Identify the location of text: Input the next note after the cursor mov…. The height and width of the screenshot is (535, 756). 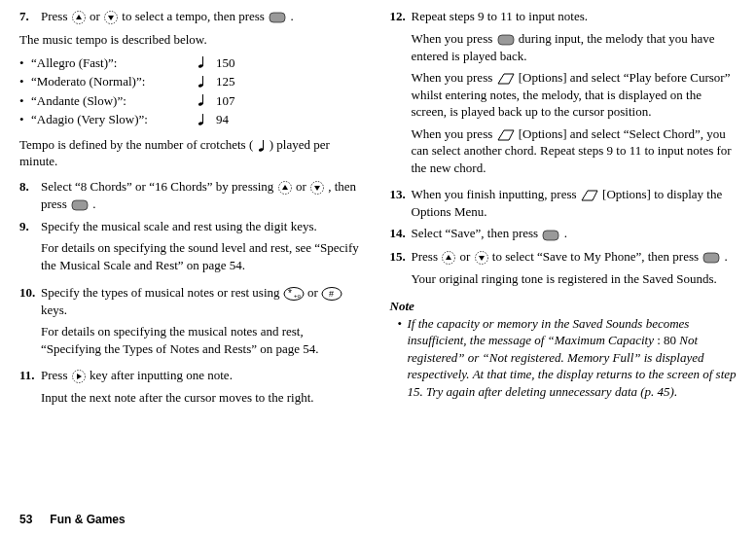
(204, 398).